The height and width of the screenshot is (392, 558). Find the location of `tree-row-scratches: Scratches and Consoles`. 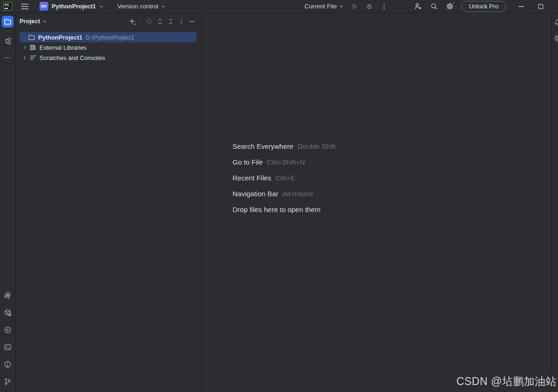

tree-row-scratches: Scratches and Consoles is located at coordinates (108, 58).